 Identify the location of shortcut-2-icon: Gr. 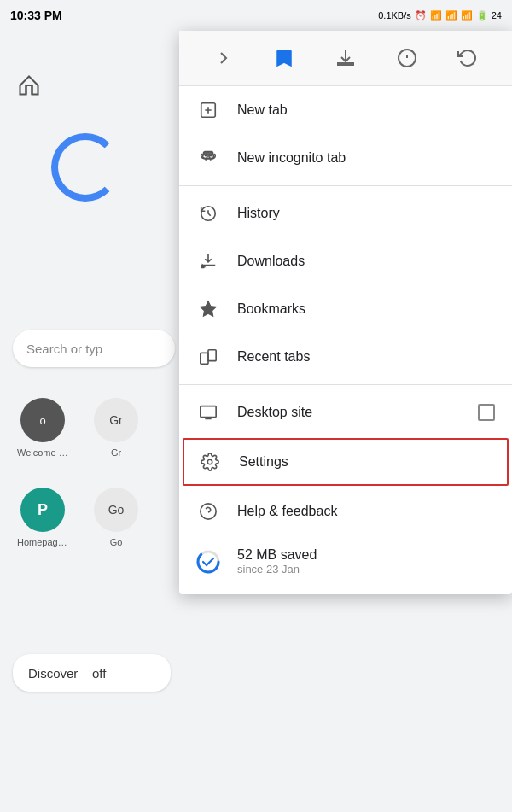
(116, 420).